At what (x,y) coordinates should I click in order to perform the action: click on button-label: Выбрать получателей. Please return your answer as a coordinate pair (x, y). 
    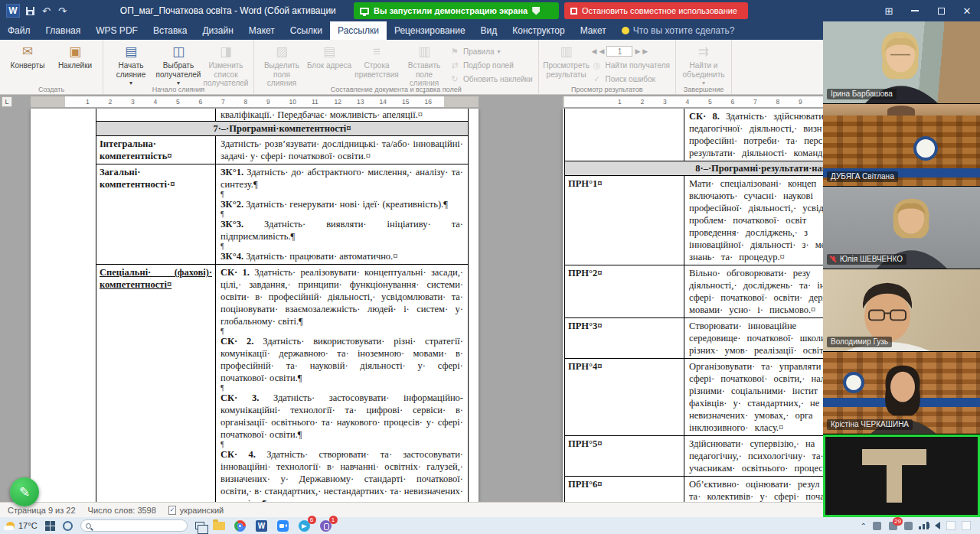
    Looking at the image, I should click on (178, 70).